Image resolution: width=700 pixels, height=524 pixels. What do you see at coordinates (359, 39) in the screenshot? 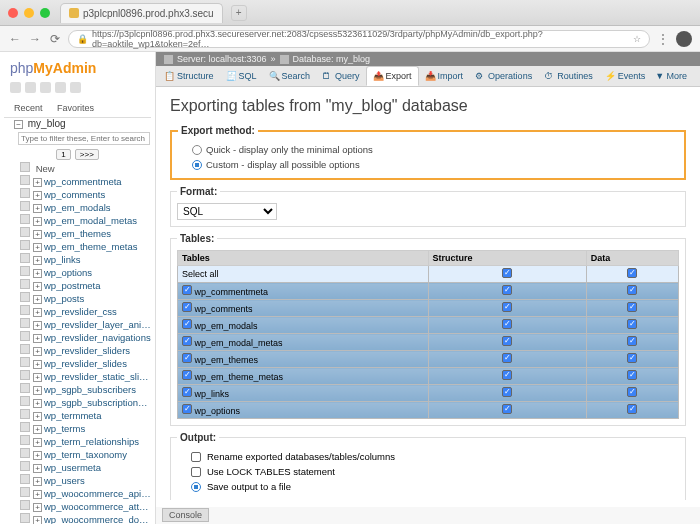
I see `address-bar: 🔒 https://p3plcpnl0896.prod.phx3.secures…` at bounding box center [359, 39].